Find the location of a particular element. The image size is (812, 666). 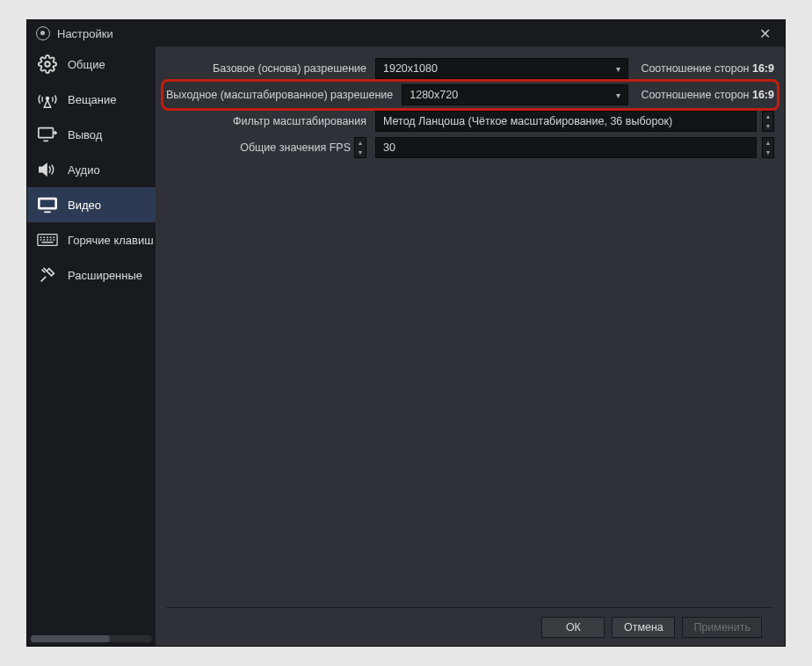

row-base-resolution: Базовое (основа) разрешение 1920x1080 ▾ … is located at coordinates (470, 69).